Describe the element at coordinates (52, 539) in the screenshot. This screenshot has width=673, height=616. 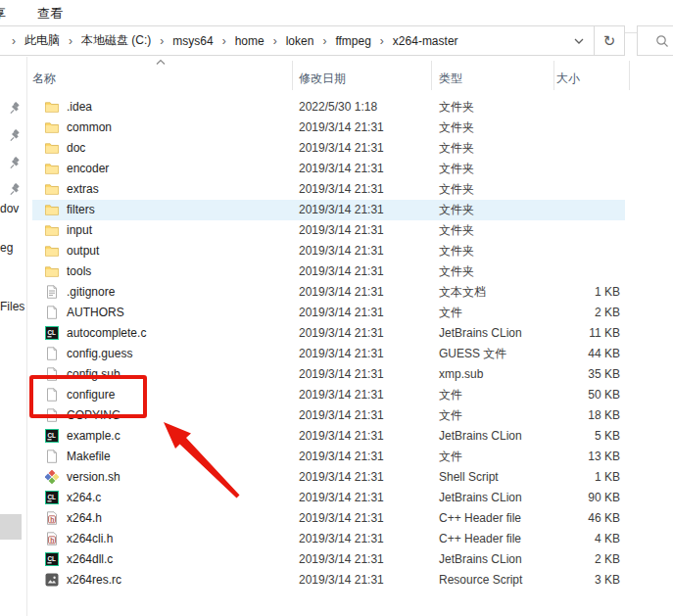
I see `cpp-header-icon: h` at that location.